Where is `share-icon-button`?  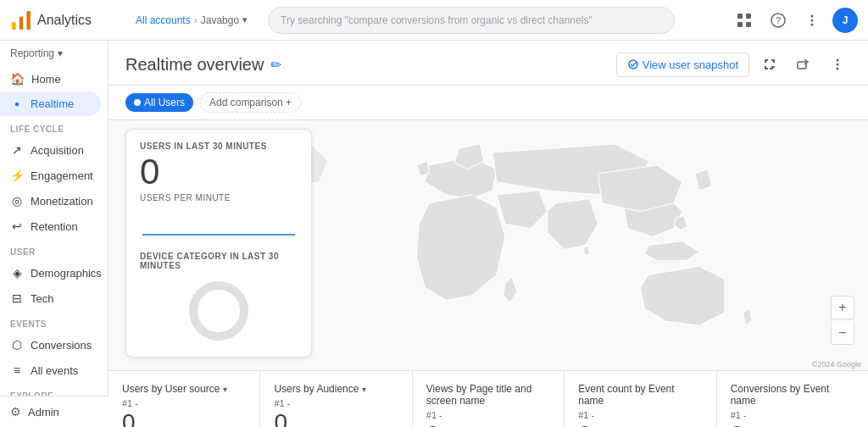 share-icon-button is located at coordinates (804, 64).